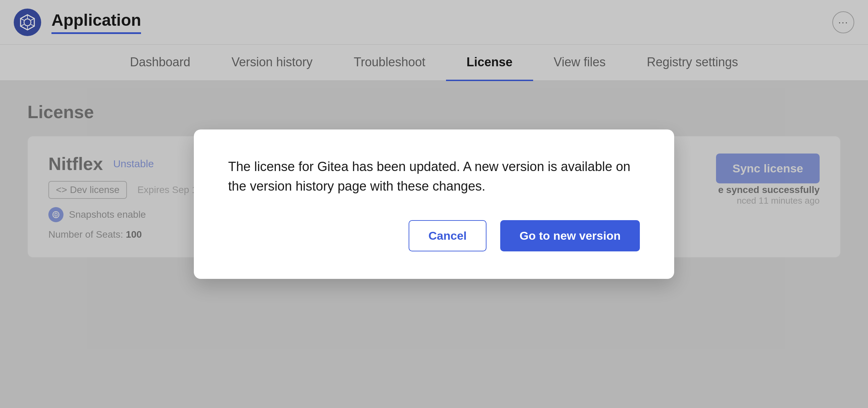  Describe the element at coordinates (434, 177) in the screenshot. I see `modal-body-text: The license for Gitea has been updated. …` at that location.